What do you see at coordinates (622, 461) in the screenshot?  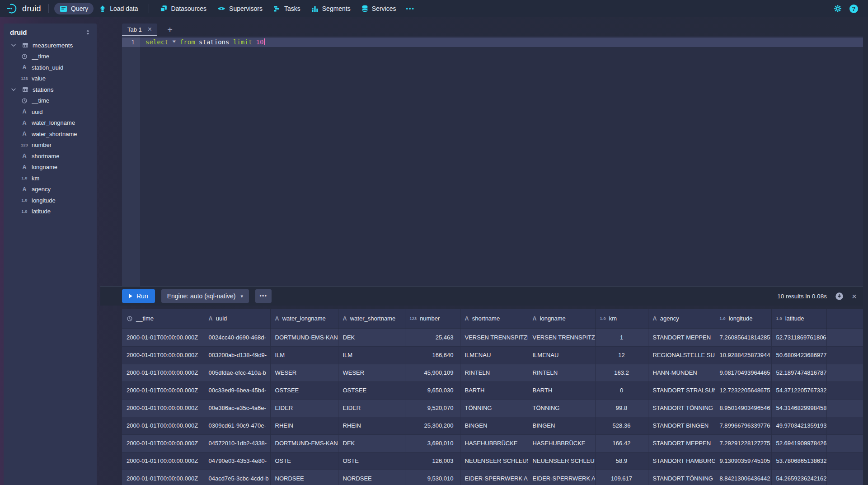 I see `cell: 58.9` at bounding box center [622, 461].